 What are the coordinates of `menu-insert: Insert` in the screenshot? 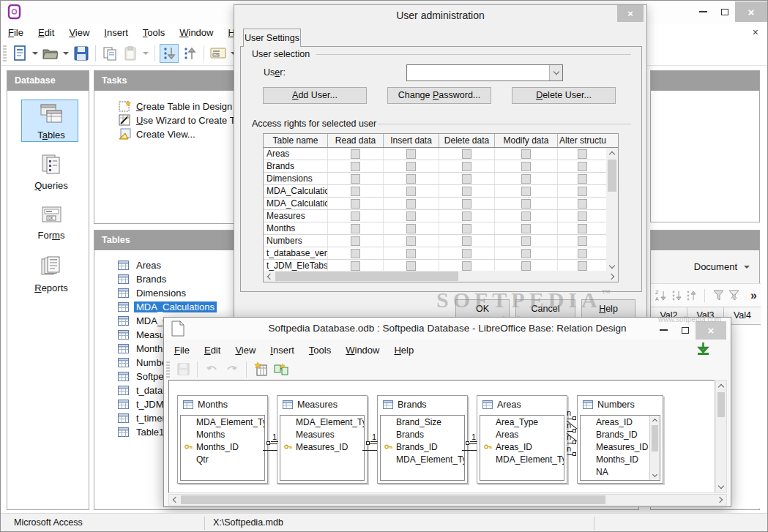 It's located at (283, 350).